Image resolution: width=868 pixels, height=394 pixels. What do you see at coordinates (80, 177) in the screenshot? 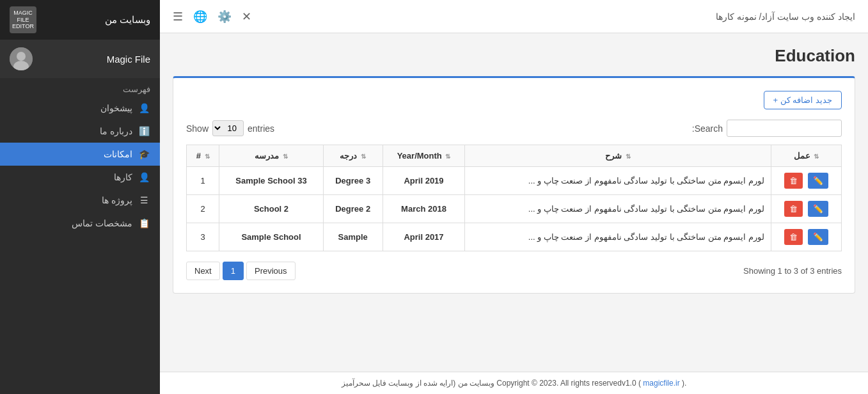
I see `sidebar-item-work: کارها 👤` at bounding box center [80, 177].